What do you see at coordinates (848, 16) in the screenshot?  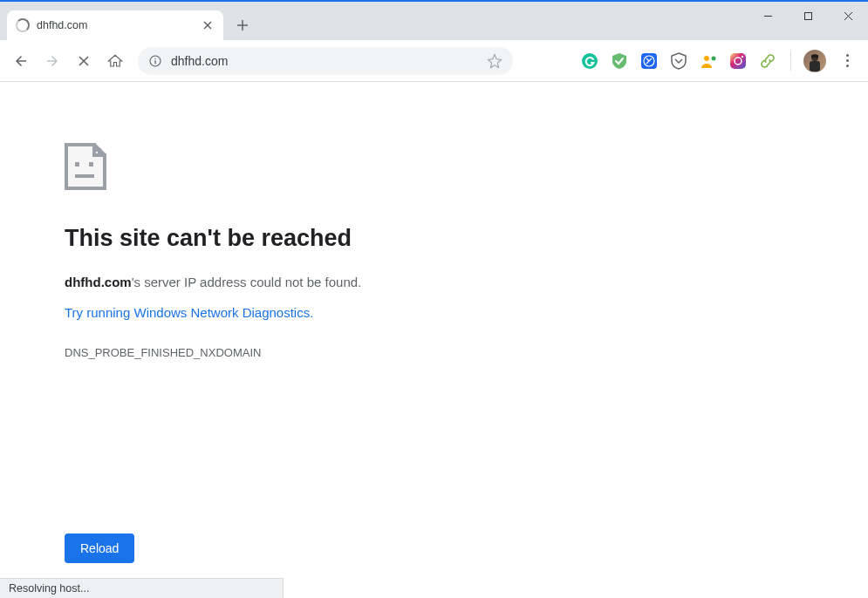 I see `close-window-button` at bounding box center [848, 16].